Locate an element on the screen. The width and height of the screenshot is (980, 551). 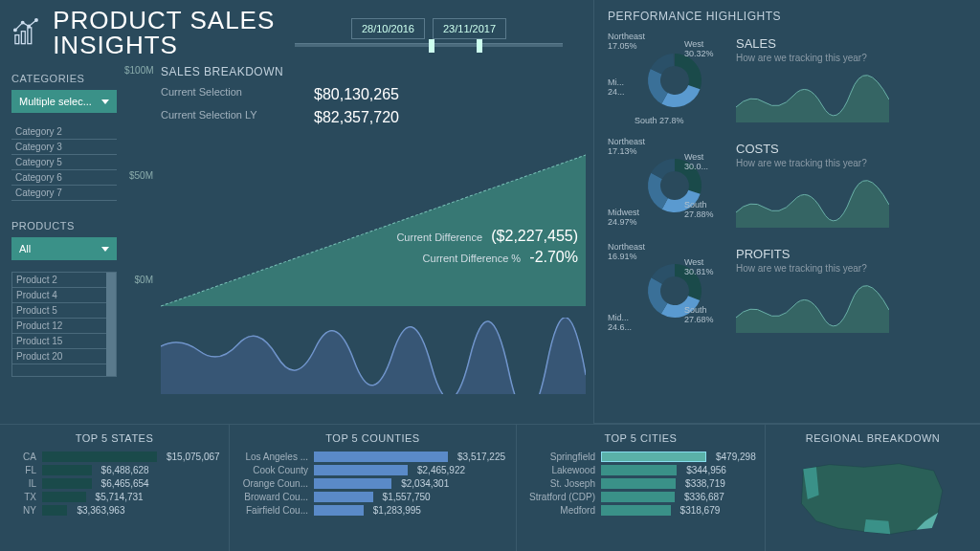
bar-row: TX$5,714,731 is located at coordinates (115, 497).